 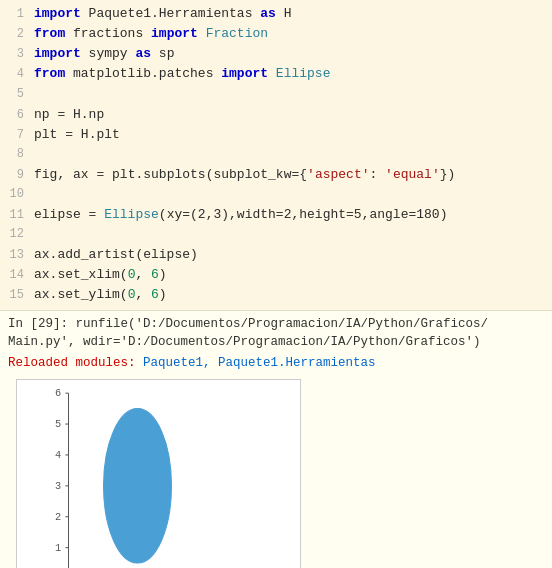 I want to click on reload-modules: Paquete1, Paquete1.Herramientas, so click(x=260, y=363).